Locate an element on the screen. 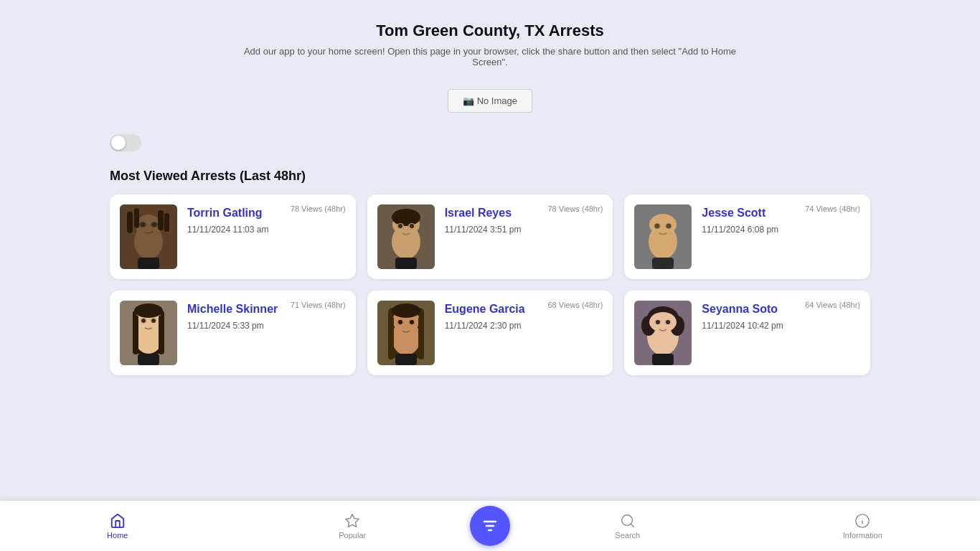 This screenshot has width=980, height=551. arrest-date: 11/11/2024 3:51 pm is located at coordinates (524, 230).